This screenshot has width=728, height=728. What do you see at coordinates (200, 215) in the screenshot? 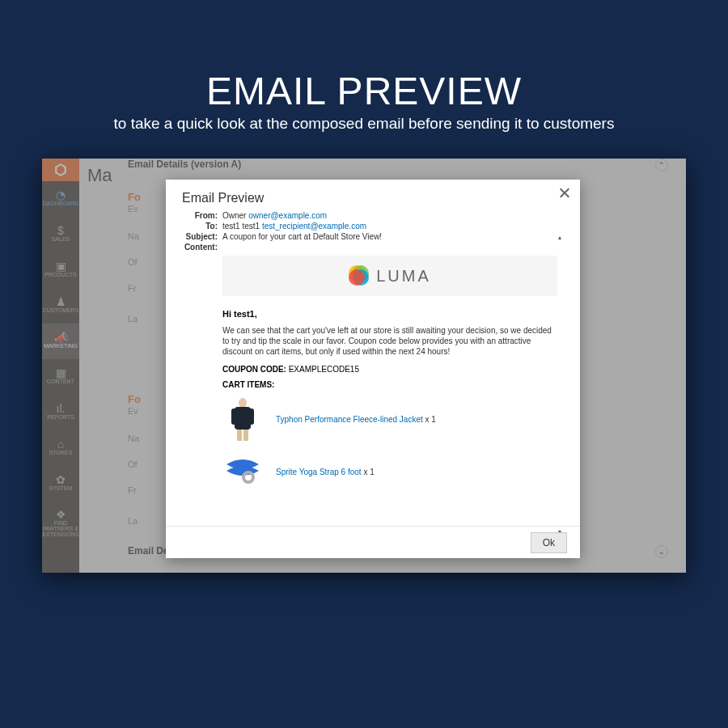
I see `from-label: From:` at bounding box center [200, 215].